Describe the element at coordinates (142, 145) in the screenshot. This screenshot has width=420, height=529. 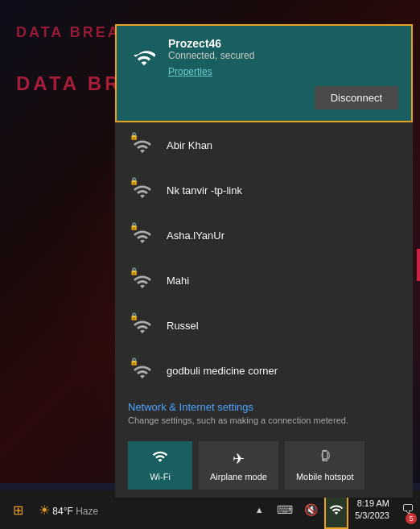
I see `wifi-icon-abir-khan: 🔒` at that location.